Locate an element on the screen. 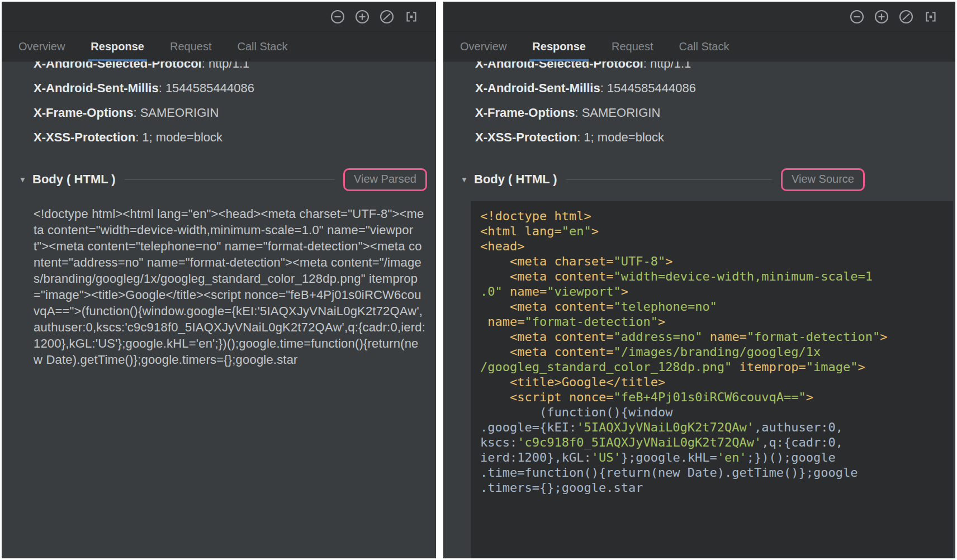  code-line: ierd:1200},kGL:'US'};google.kHL='en';})(… is located at coordinates (714, 457).